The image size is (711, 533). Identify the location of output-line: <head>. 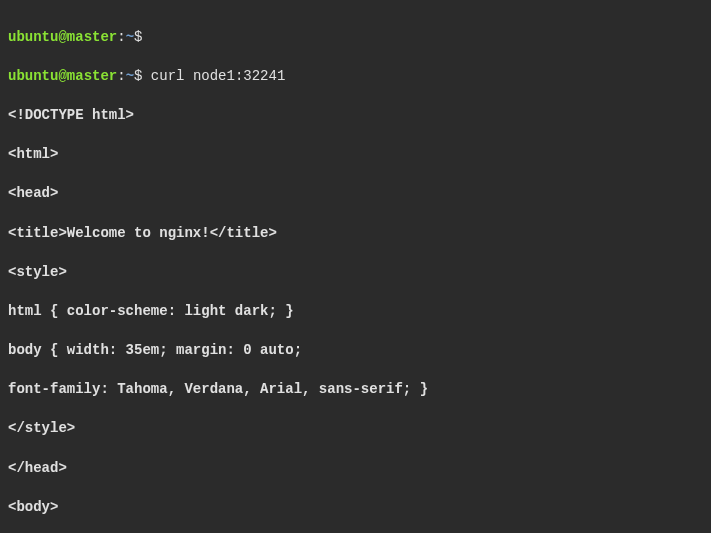
(356, 194).